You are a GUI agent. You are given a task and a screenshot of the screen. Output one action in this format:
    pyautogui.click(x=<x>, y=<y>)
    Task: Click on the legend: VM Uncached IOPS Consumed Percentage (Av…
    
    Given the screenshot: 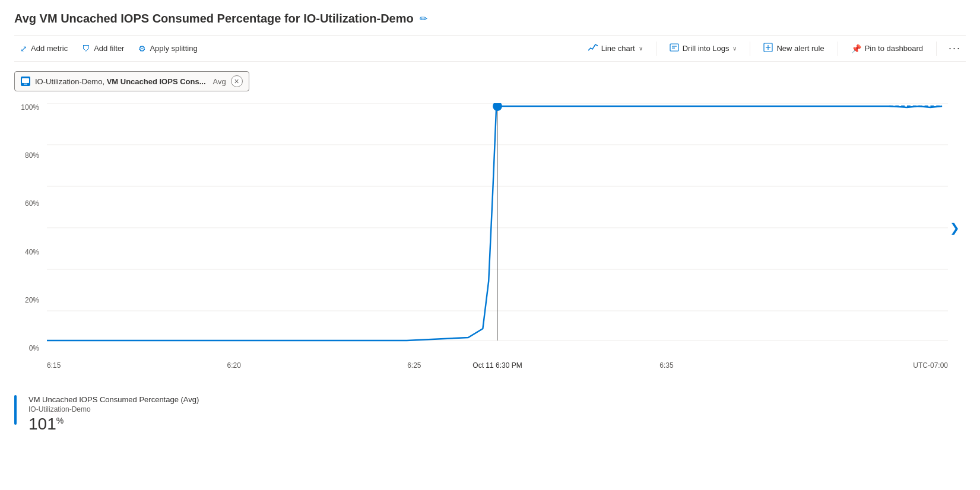 What is the action you would take?
    pyautogui.click(x=490, y=414)
    